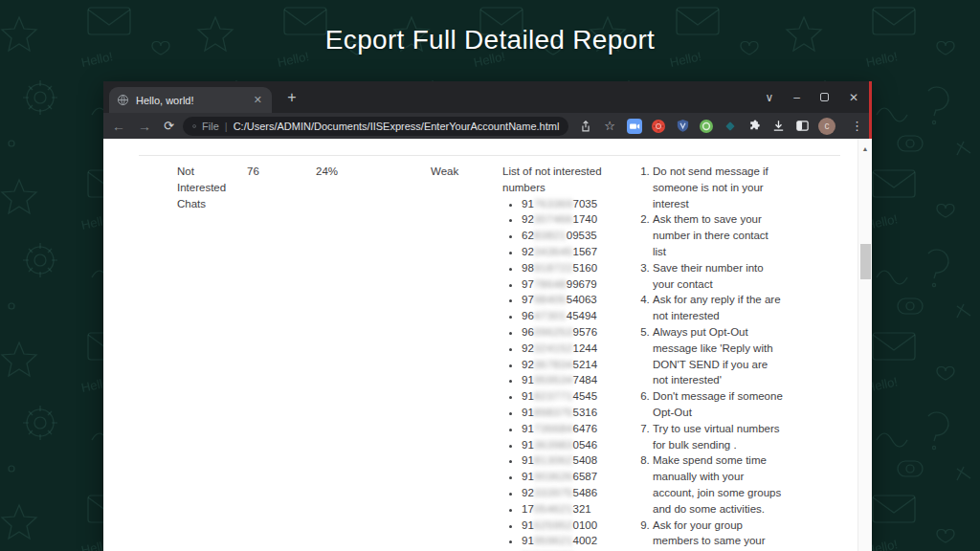  What do you see at coordinates (553, 429) in the screenshot?
I see `redacted-digits: 736684` at bounding box center [553, 429].